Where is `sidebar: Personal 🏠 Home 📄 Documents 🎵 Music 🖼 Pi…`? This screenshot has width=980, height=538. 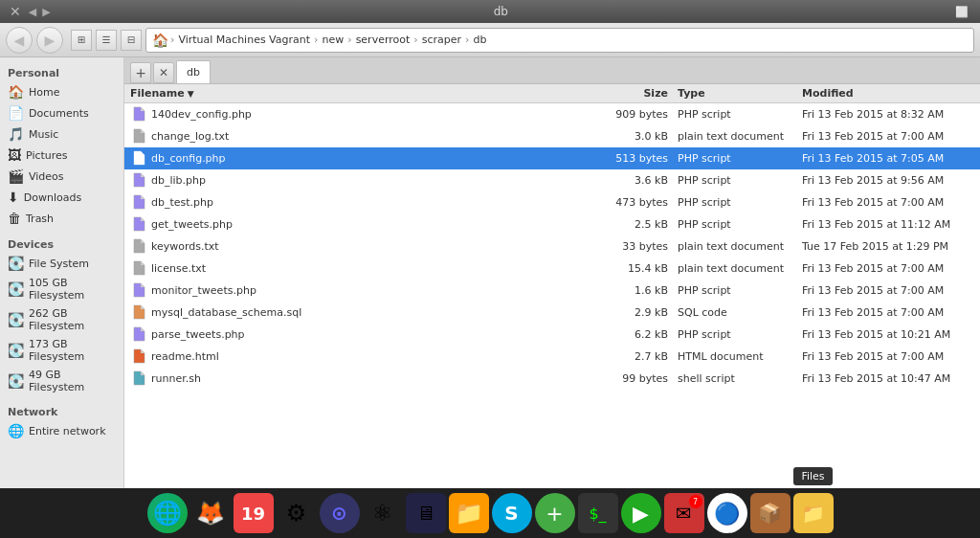
sidebar: Personal 🏠 Home 📄 Documents 🎵 Music 🖼 Pi… is located at coordinates (62, 273).